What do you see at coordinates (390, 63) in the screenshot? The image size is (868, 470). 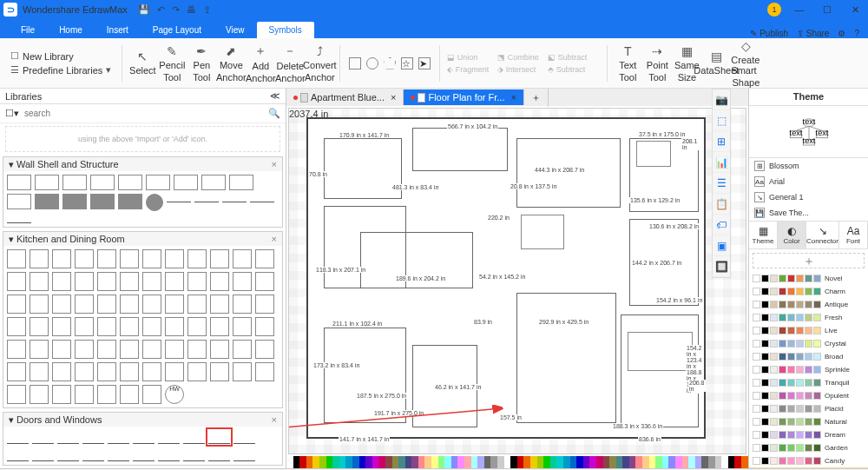 I see `shape-primitives: ☆ ➤` at bounding box center [390, 63].